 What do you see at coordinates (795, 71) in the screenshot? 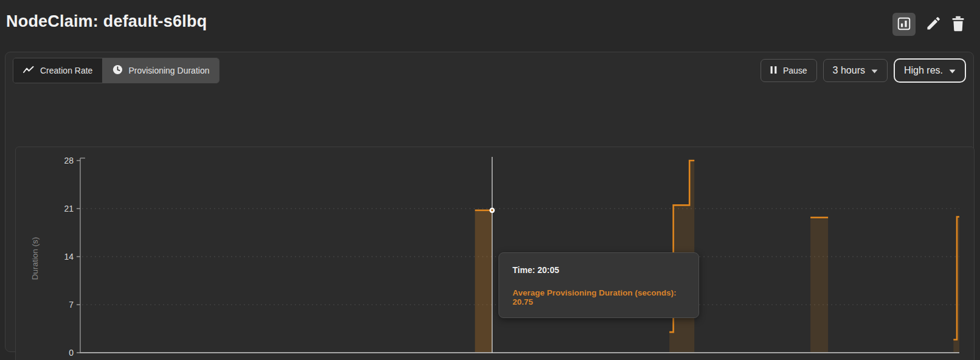
I see `pause-label: Pause` at bounding box center [795, 71].